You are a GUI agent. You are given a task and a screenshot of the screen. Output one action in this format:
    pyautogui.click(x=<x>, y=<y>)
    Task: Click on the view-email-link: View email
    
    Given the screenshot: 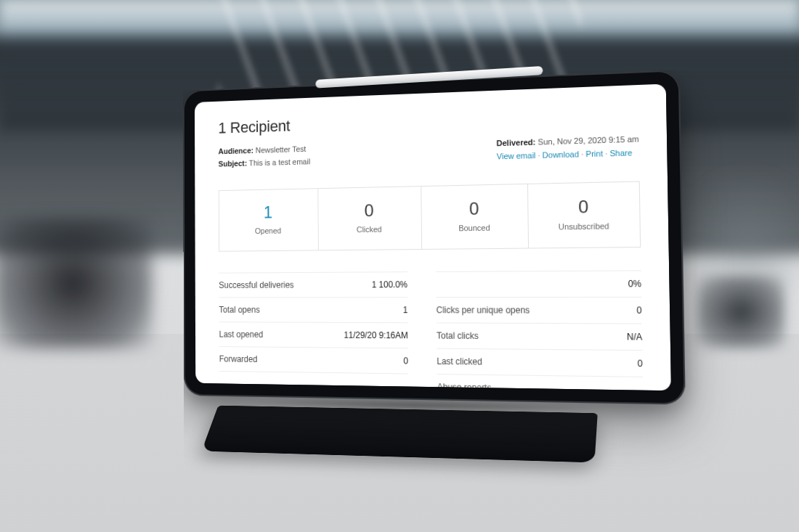 What is the action you would take?
    pyautogui.click(x=516, y=156)
    